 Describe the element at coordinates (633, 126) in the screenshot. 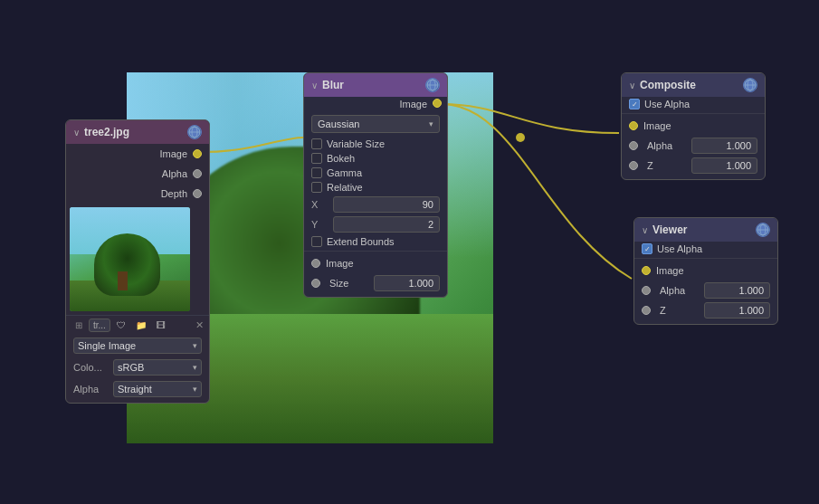

I see `composite-input-image-socket` at that location.